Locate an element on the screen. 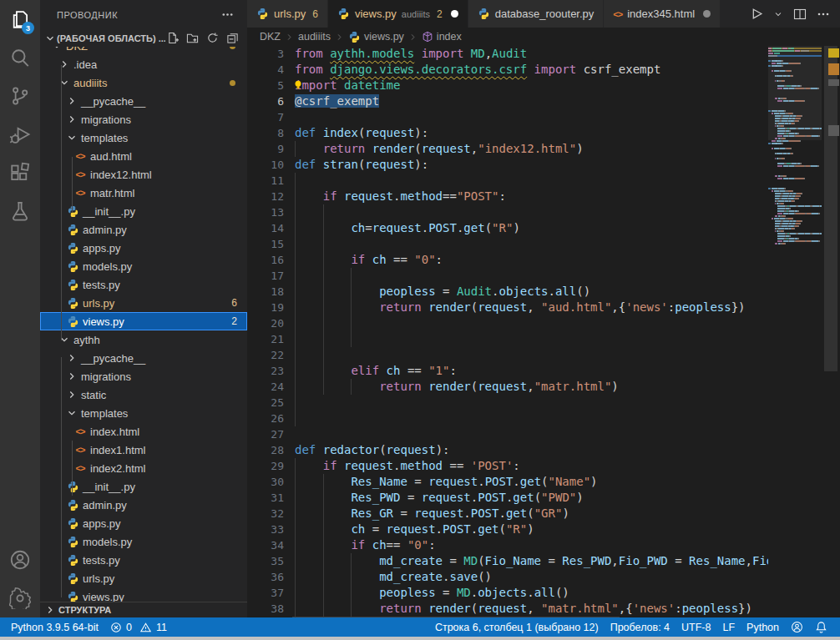  encoding: UTF-8 is located at coordinates (696, 627).